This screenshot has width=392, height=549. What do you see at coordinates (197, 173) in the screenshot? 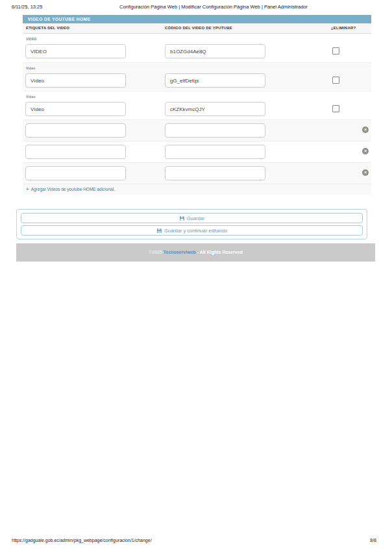
I see `video-row-6-empty: ×` at bounding box center [197, 173].